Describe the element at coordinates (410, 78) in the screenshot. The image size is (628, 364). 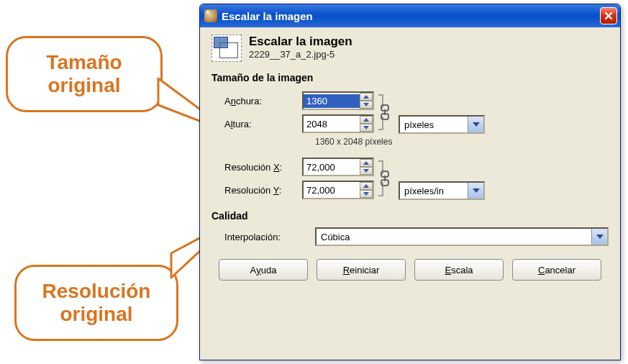
I see `section-size: Tamaño de la imagen` at that location.